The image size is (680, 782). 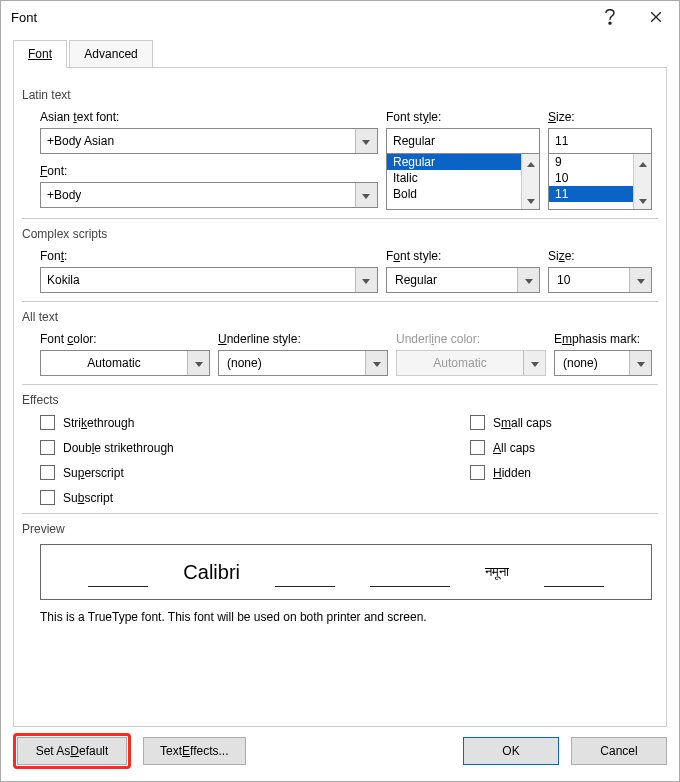 I want to click on superscript-checkbox: Superscript, so click(x=255, y=472).